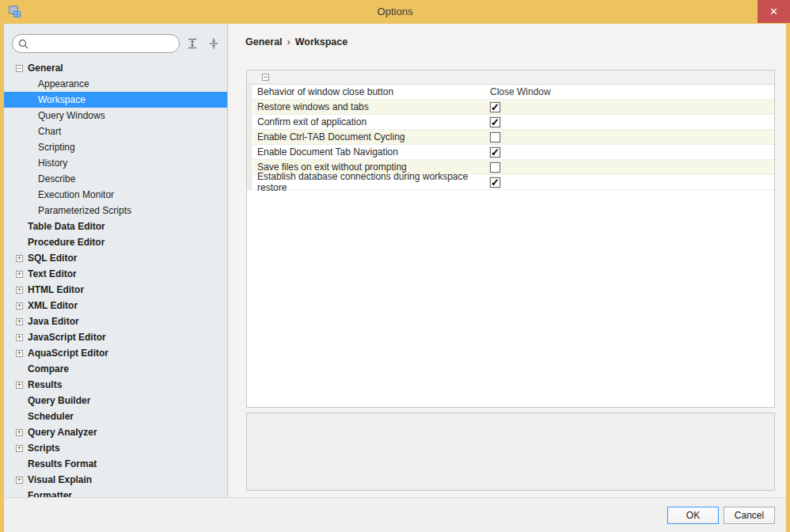 The height and width of the screenshot is (532, 790). Describe the element at coordinates (66, 226) in the screenshot. I see `sidebar-item-label: Table Data Editor` at that location.